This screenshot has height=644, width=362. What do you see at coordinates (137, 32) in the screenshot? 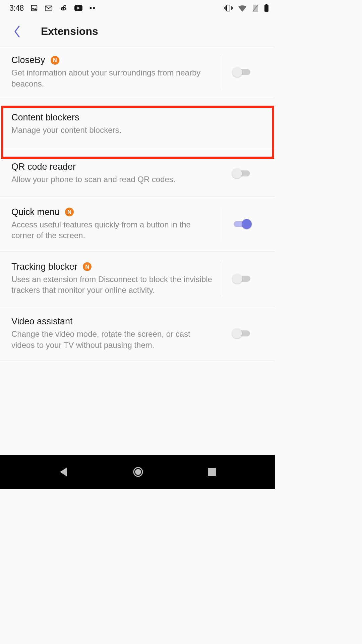
I see `app-bar: Extensions` at bounding box center [137, 32].